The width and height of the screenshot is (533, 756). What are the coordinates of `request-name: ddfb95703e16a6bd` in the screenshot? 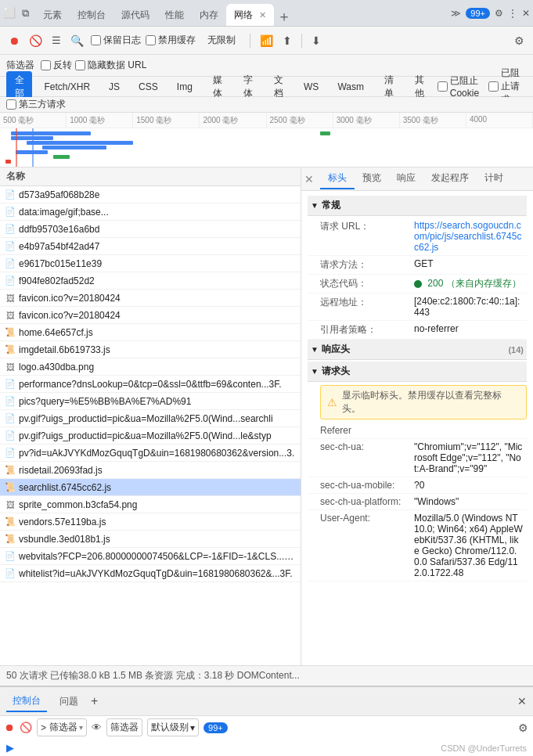 It's located at (157, 229).